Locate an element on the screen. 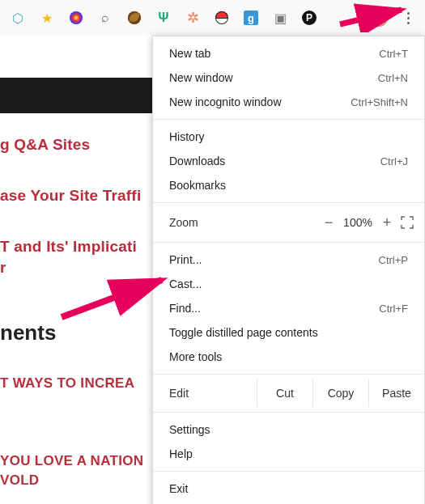  hex-icon: ⬡ is located at coordinates (18, 18).